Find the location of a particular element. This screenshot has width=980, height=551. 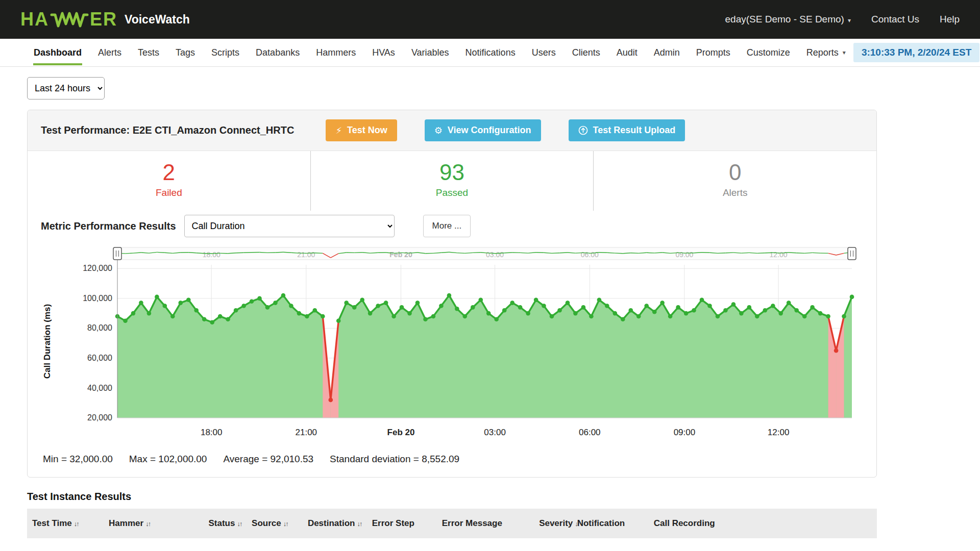

column-notification: Notification is located at coordinates (610, 523).